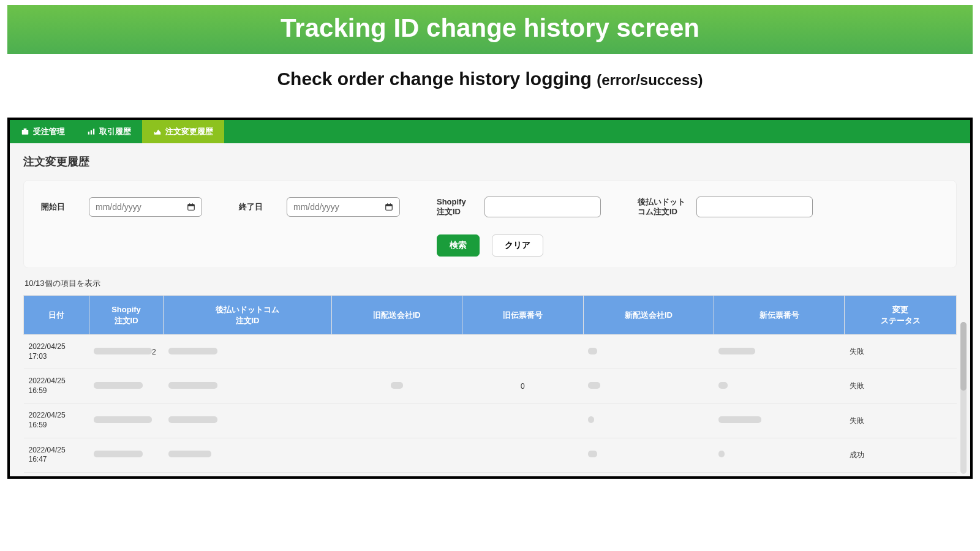 Image resolution: width=980 pixels, height=551 pixels. I want to click on col-new-carrier: 新配送会社ID, so click(648, 315).